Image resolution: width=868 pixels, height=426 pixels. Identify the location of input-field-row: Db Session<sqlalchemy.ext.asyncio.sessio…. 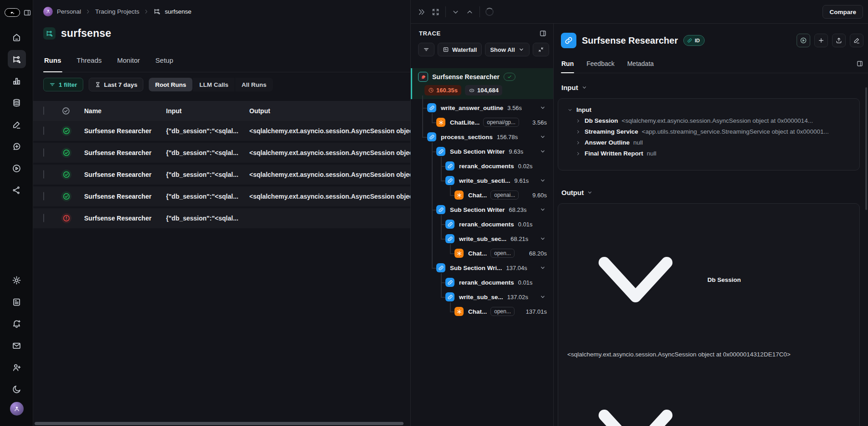
(713, 121).